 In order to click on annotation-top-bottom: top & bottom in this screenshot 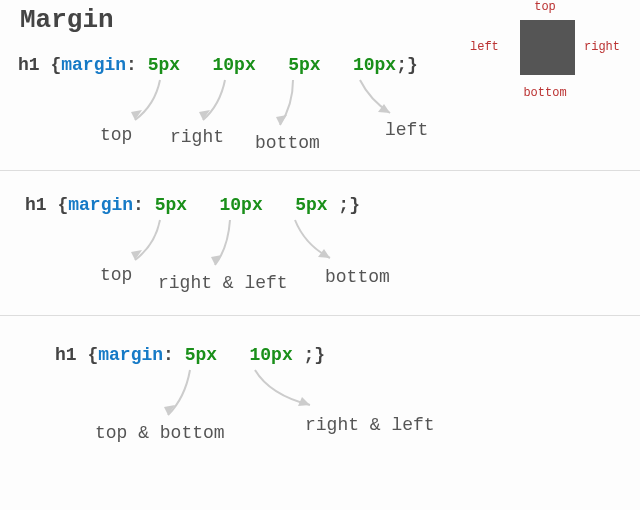, I will do `click(160, 433)`.